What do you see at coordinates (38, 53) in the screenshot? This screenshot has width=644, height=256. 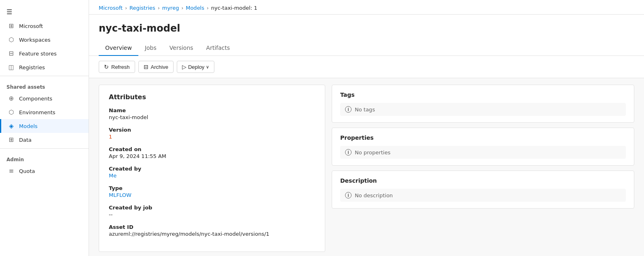 I see `sidebar-item-label: Feature stores` at bounding box center [38, 53].